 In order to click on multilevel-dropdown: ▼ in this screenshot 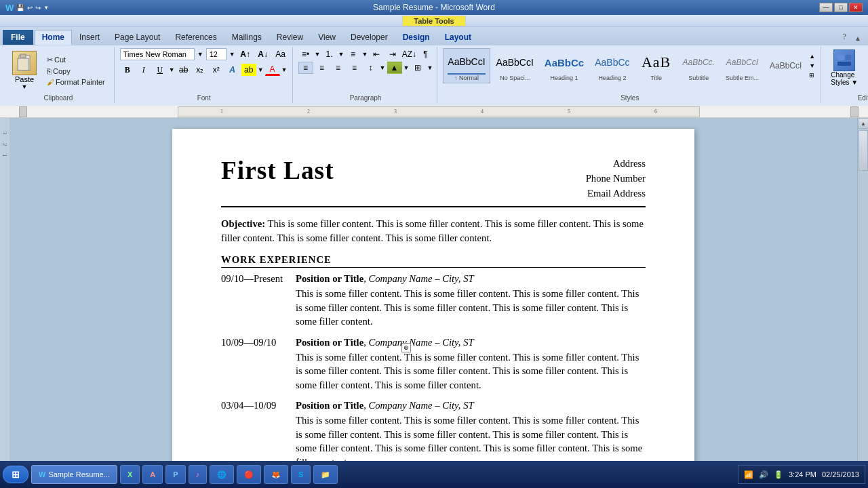, I will do `click(365, 54)`.